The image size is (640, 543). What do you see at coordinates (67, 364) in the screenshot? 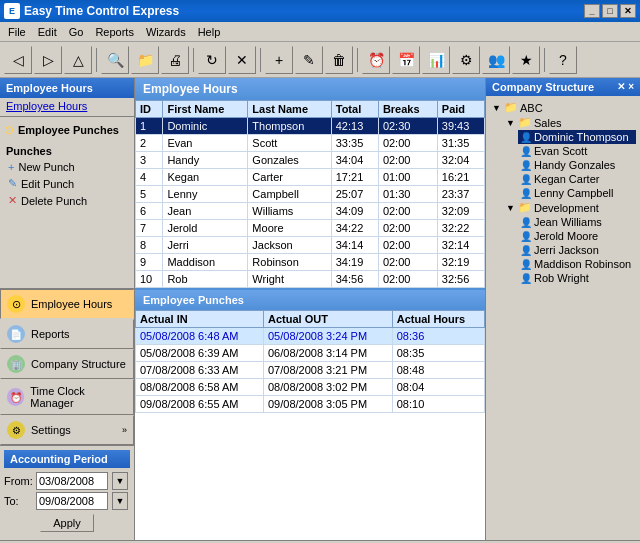
I see `nav-company-structure: 🏢 Company Structure` at bounding box center [67, 364].